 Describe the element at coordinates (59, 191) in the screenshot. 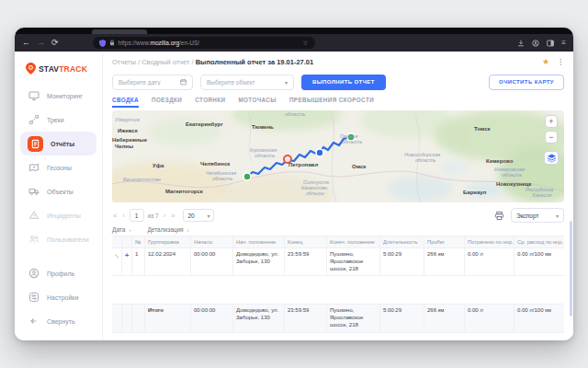

I see `sidebar-item-objects: Объекты` at that location.